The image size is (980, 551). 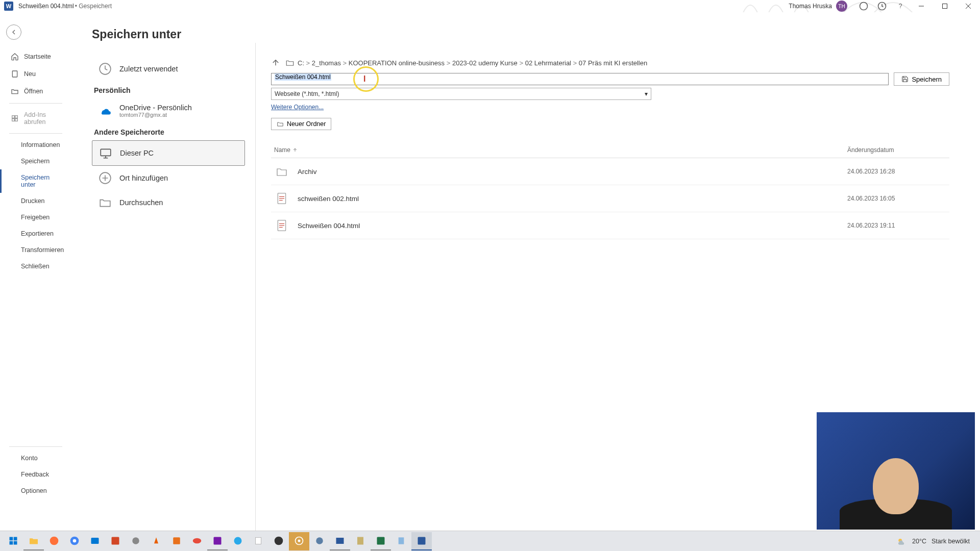 I want to click on open-icon, so click(x=15, y=91).